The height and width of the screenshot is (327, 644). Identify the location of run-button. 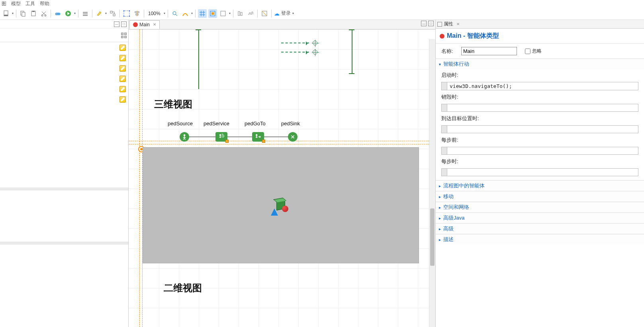
(68, 14).